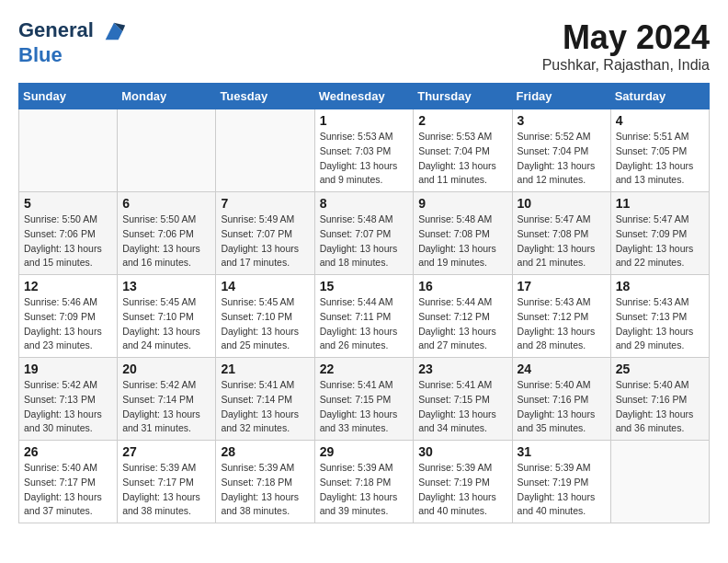  Describe the element at coordinates (364, 203) in the screenshot. I see `day-number: 8` at that location.